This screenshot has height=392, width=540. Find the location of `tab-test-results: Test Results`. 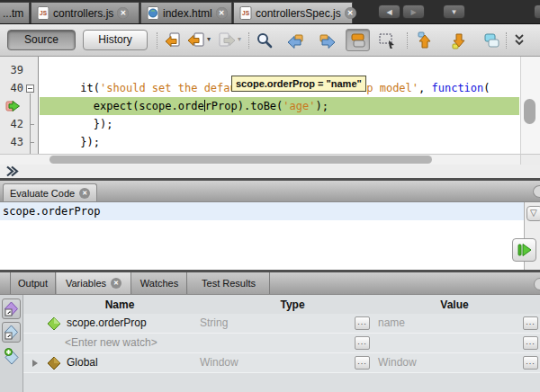

tab-test-results: Test Results is located at coordinates (229, 283).